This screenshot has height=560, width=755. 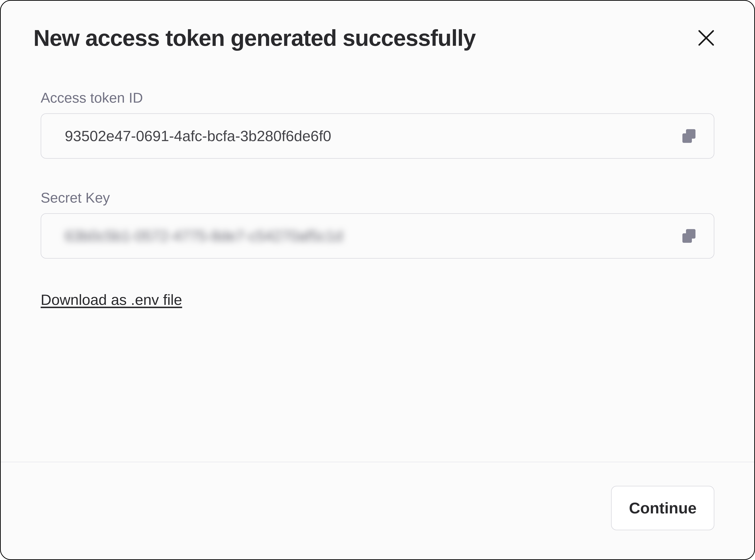 I want to click on secret-key-box: 63b0c5b1-0572-4775-8de7-c54270af5c1d, so click(x=377, y=236).